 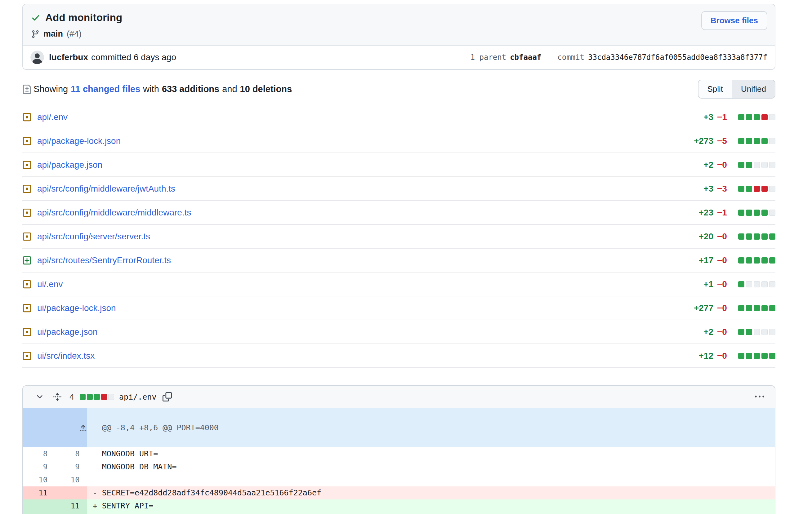 I want to click on deletions-count: −0, so click(x=727, y=356).